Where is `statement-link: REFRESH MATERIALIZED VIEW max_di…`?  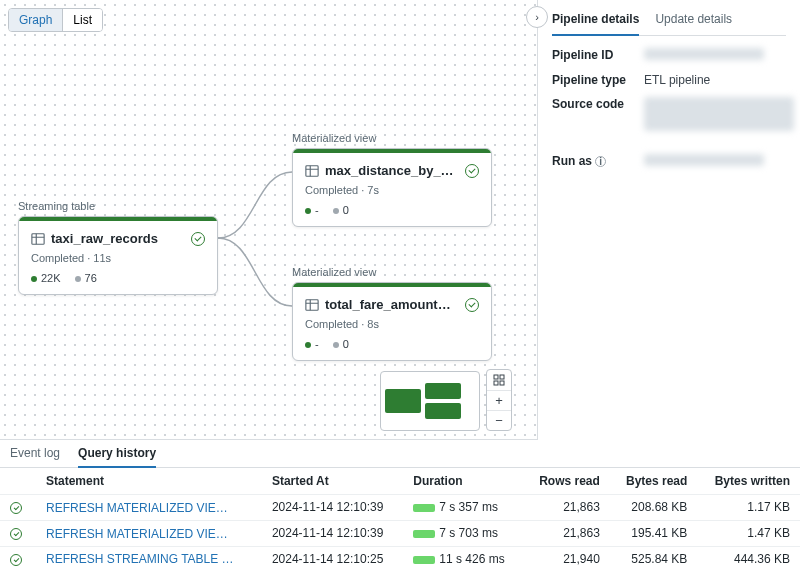
statement-link: REFRESH MATERIALIZED VIEW max_di… is located at coordinates (141, 508).